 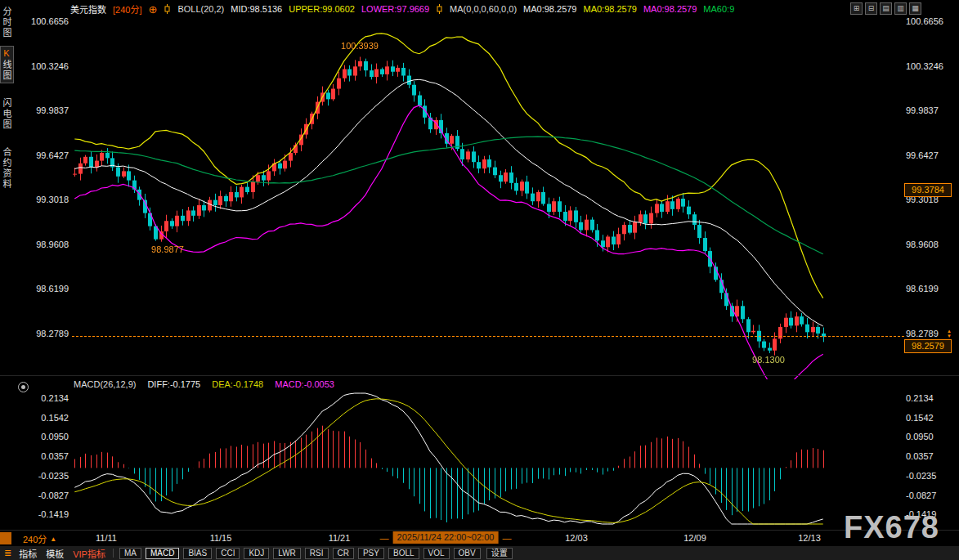 What do you see at coordinates (167, 9) in the screenshot?
I see `boll-candle-icon` at bounding box center [167, 9].